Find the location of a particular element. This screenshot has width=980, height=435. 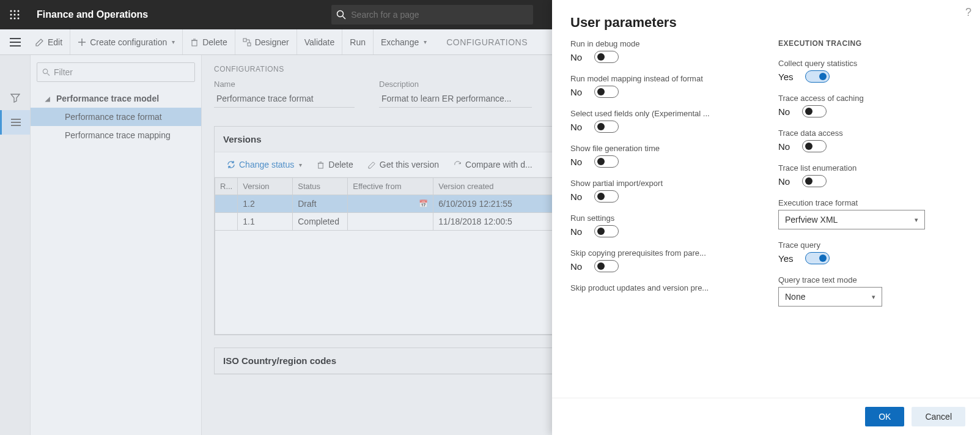

toggle-partial is located at coordinates (606, 196).